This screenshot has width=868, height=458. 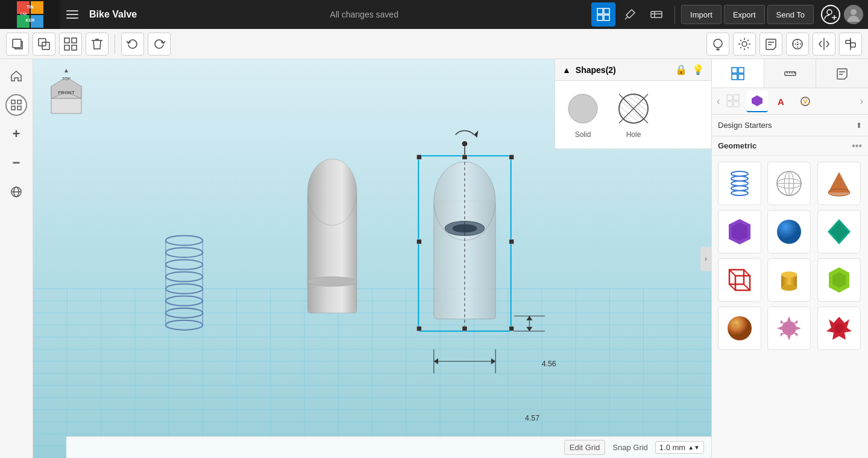 I want to click on geo-more-button: •••, so click(x=857, y=146).